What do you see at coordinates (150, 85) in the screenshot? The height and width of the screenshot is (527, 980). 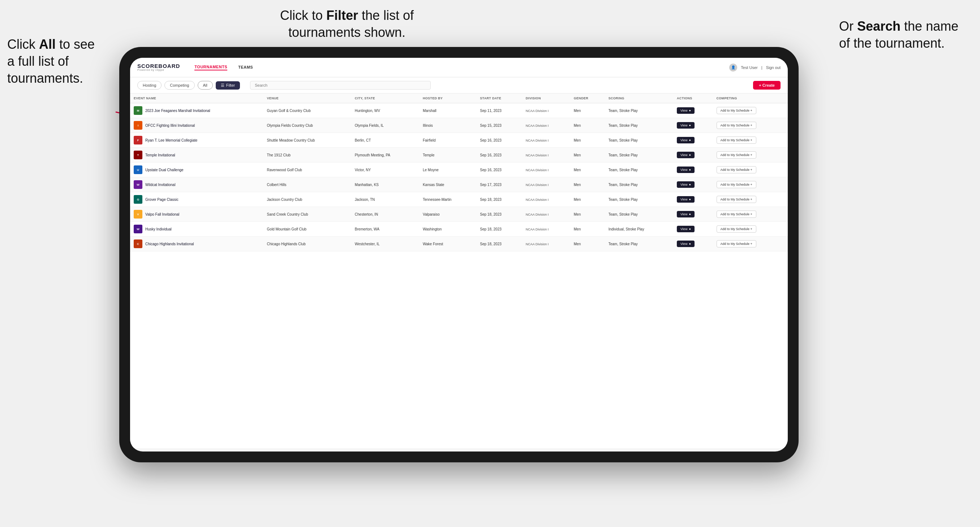 I see `tab-hosting: Hosting` at bounding box center [150, 85].